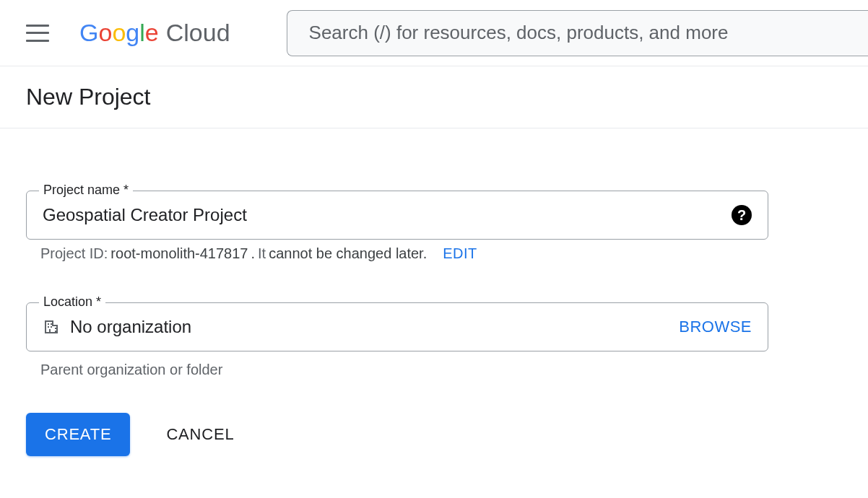 The image size is (868, 498). What do you see at coordinates (348, 254) in the screenshot?
I see `project-id-note2: cannot be changed later.` at bounding box center [348, 254].